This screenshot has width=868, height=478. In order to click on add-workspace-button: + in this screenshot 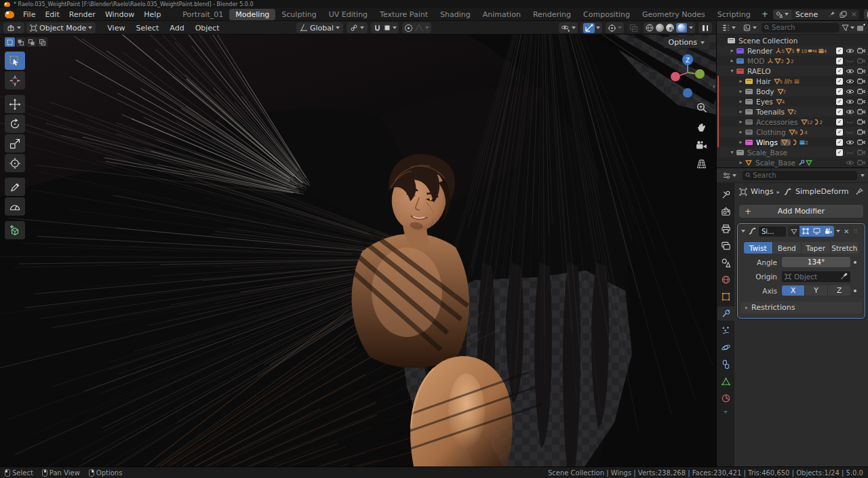, I will do `click(765, 14)`.